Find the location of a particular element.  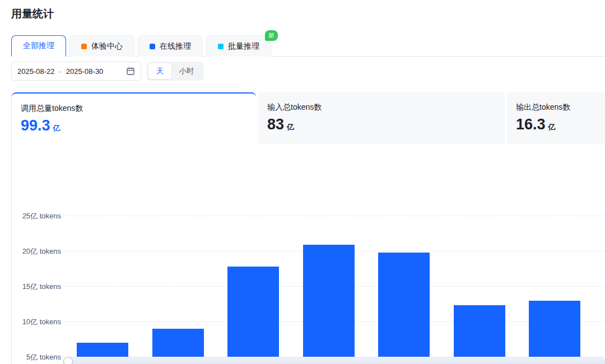

date-start: 2025-08-22 is located at coordinates (36, 72).